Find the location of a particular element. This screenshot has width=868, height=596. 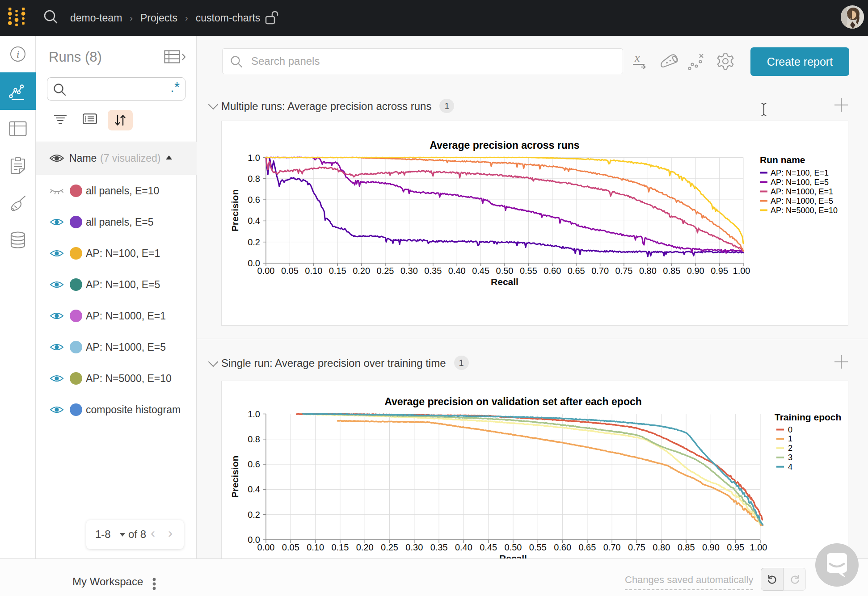

svg-text: i is located at coordinates (18, 55).